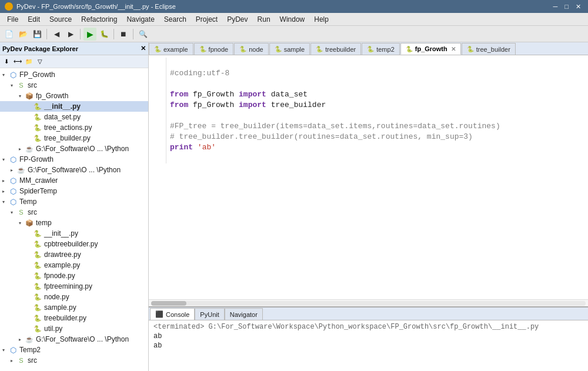 The height and width of the screenshot is (371, 588). I want to click on code-text: print 'ab', so click(193, 148).